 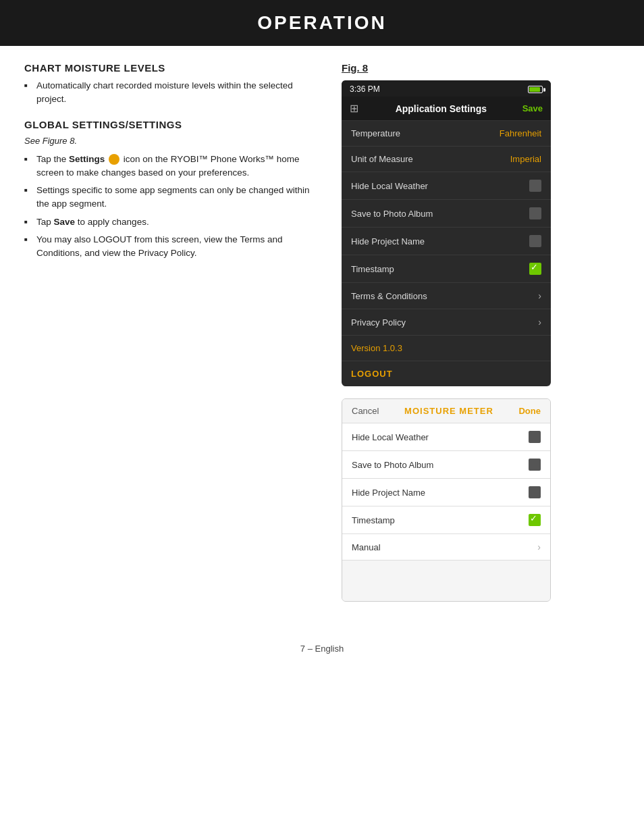 I want to click on global-bullet-4: You may also LOGOUT from this screen, vi…, so click(x=173, y=247).